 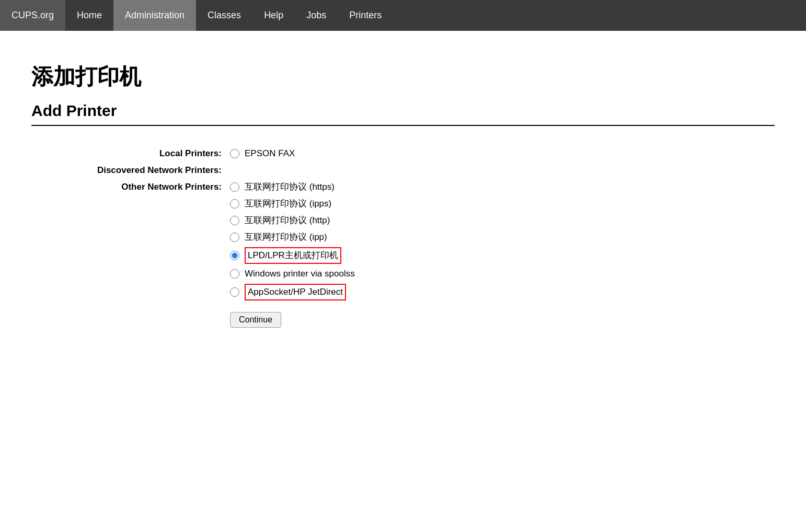 I want to click on nav-jobs: Jobs, so click(x=316, y=16).